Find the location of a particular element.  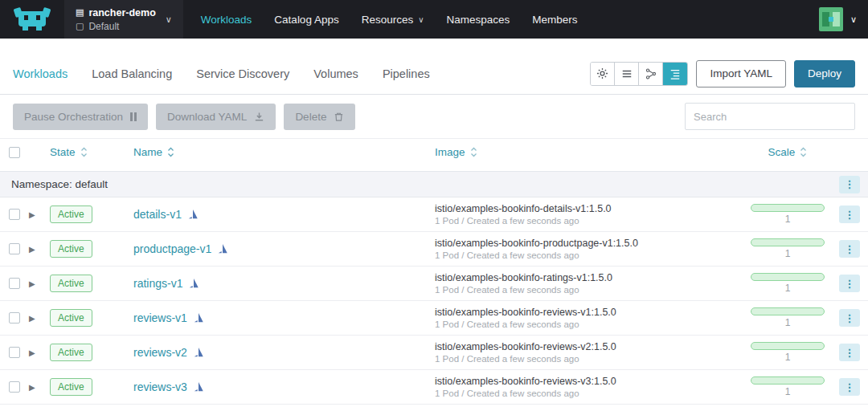

search-input is located at coordinates (770, 116).